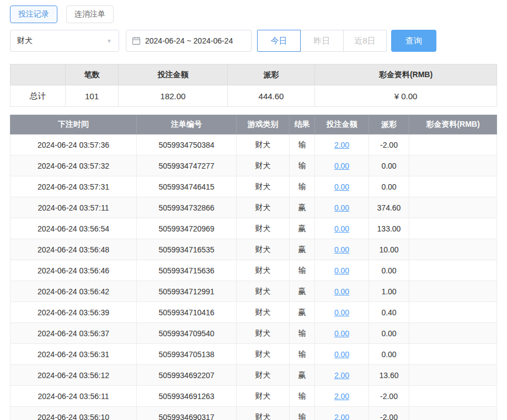 Image resolution: width=507 pixels, height=420 pixels. What do you see at coordinates (38, 96) in the screenshot?
I see `summary-total-label: 总计` at bounding box center [38, 96].